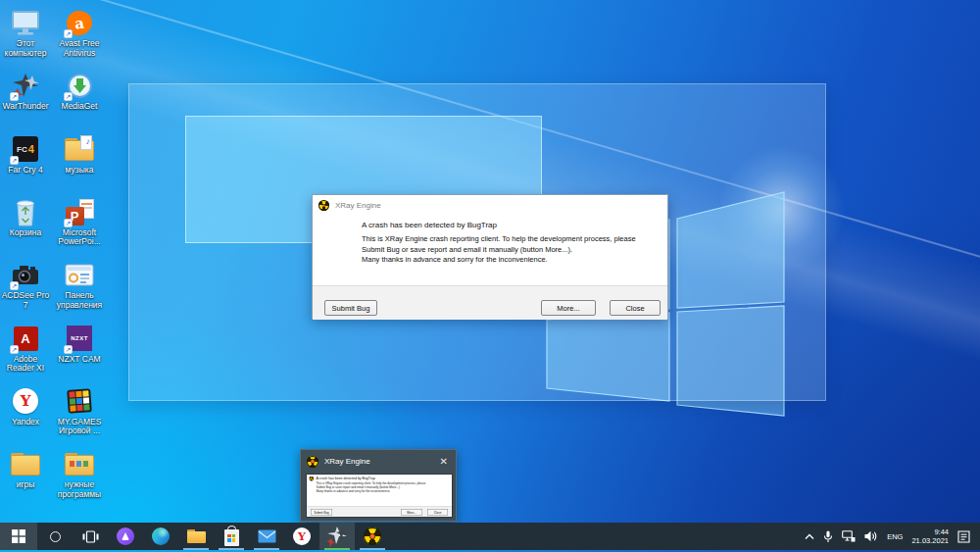 This screenshot has width=980, height=552. Describe the element at coordinates (930, 531) in the screenshot. I see `clock-time: 9:44` at that location.